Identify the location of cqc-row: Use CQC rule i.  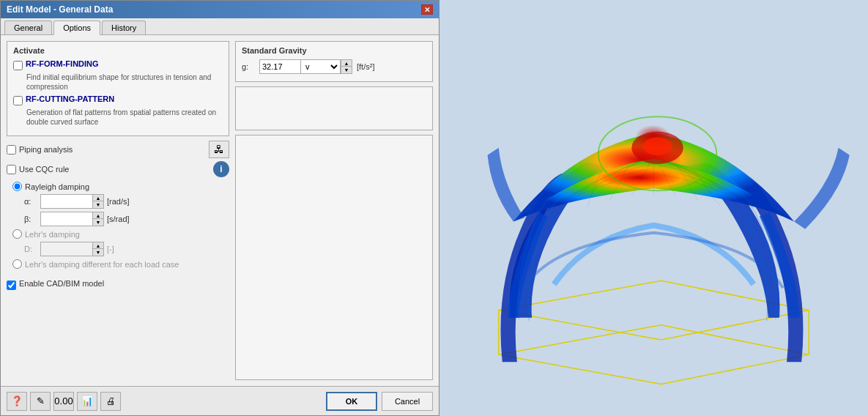
(118, 169).